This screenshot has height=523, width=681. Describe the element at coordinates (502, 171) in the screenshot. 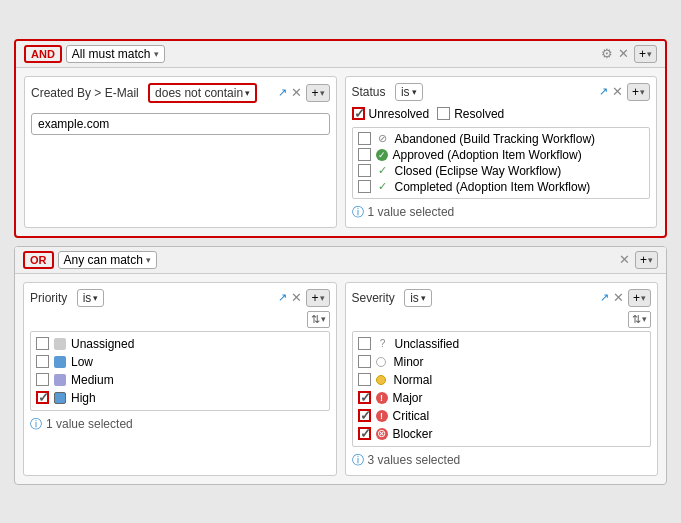

I see `list-item: ✓ Closed (Eclipse Way Workflow)` at that location.